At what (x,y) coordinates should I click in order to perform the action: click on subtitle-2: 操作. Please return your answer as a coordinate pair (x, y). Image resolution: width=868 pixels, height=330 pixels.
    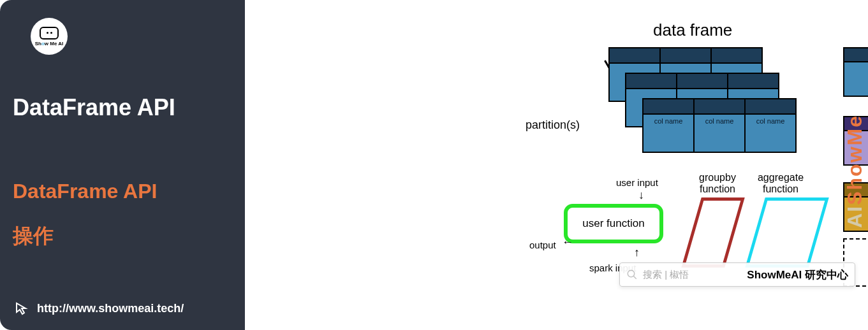
    Looking at the image, I should click on (122, 236).